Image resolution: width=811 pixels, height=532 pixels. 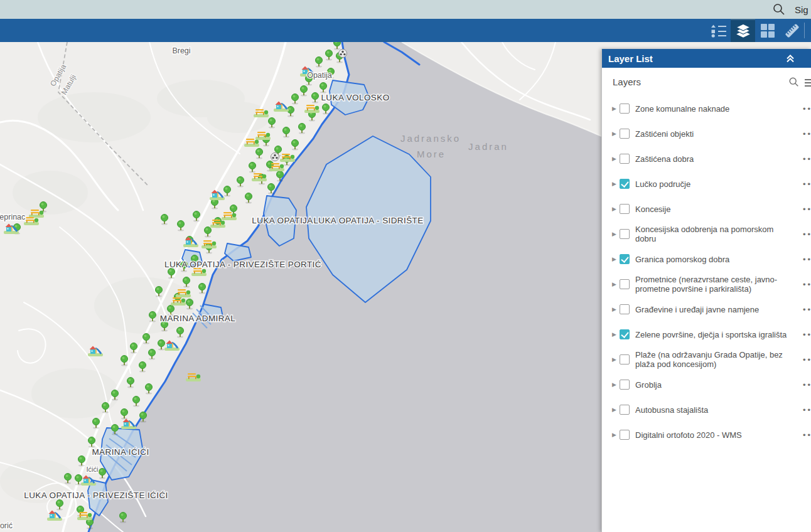 What do you see at coordinates (779, 9) in the screenshot?
I see `search-icon` at bounding box center [779, 9].